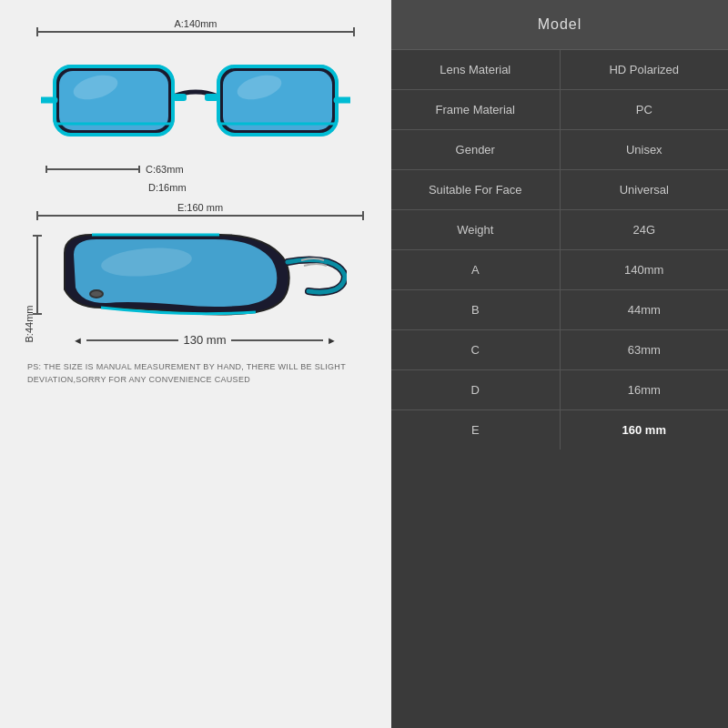 This screenshot has height=728, width=728. What do you see at coordinates (476, 269) in the screenshot?
I see `spec-key: A` at bounding box center [476, 269].